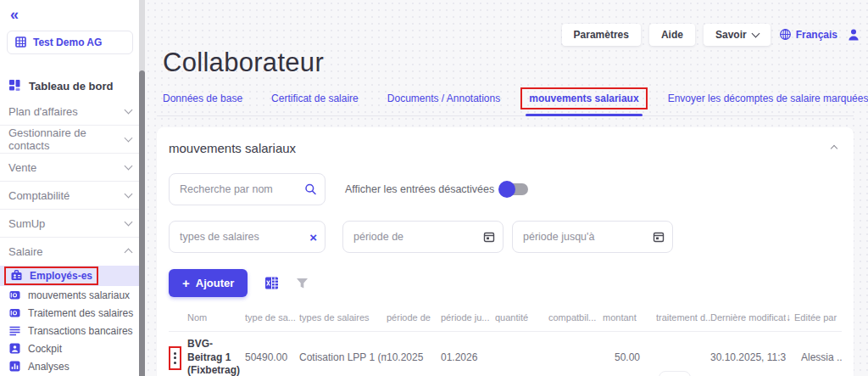  What do you see at coordinates (73, 223) in the screenshot?
I see `sidebar-item-sumup: SumUp` at bounding box center [73, 223].